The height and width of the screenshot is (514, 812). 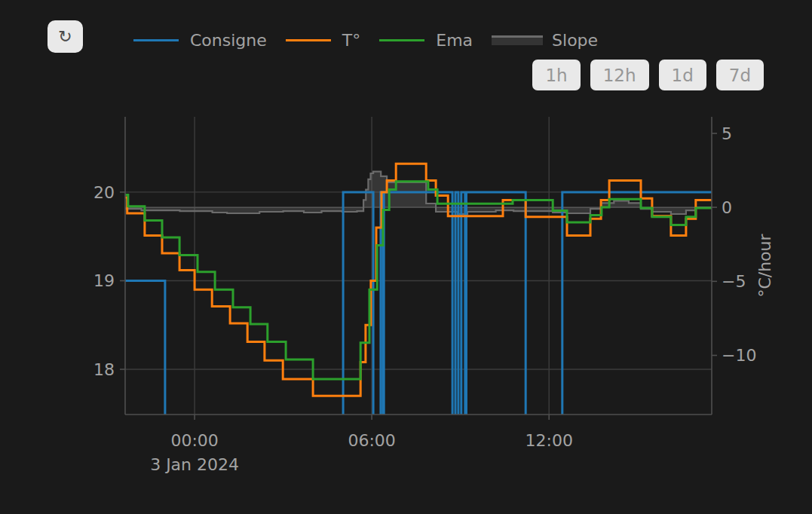 What do you see at coordinates (549, 440) in the screenshot?
I see `x-tick-label: 12:00` at bounding box center [549, 440].